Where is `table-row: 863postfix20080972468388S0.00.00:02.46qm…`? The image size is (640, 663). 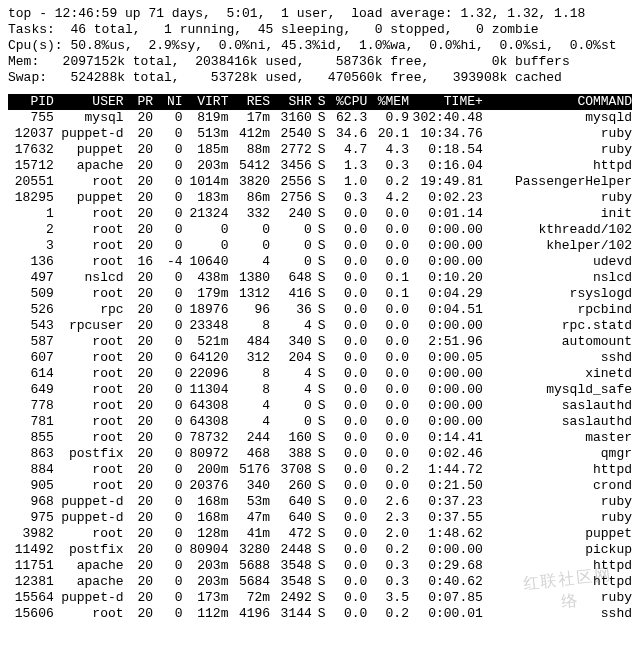
table-row: 863postfix20080972468388S0.00.00:02.46qm… is located at coordinates (320, 454).